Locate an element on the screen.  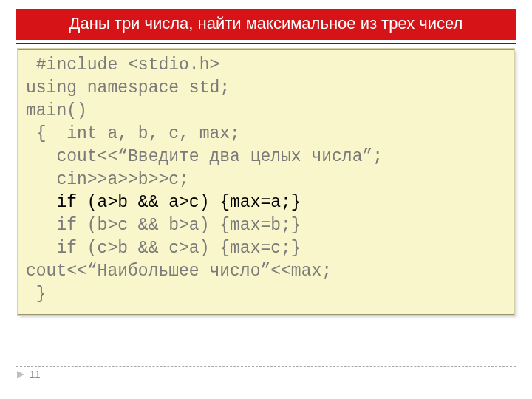
page-number: 11 is located at coordinates (35, 374).